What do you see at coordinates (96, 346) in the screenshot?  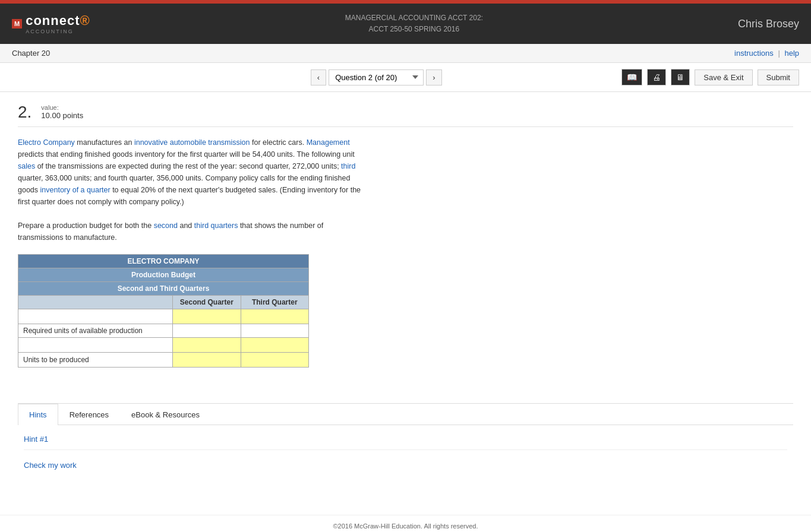 I see `row3-label` at bounding box center [96, 346].